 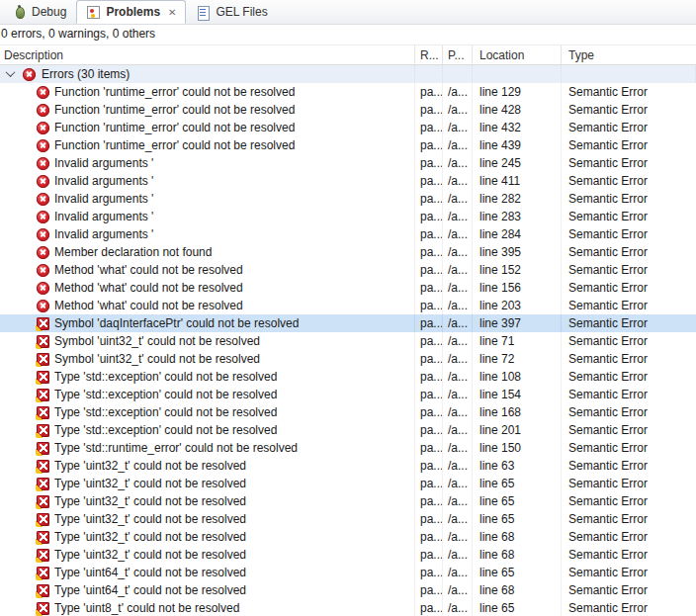 I want to click on tab-label: Debug, so click(x=49, y=12).